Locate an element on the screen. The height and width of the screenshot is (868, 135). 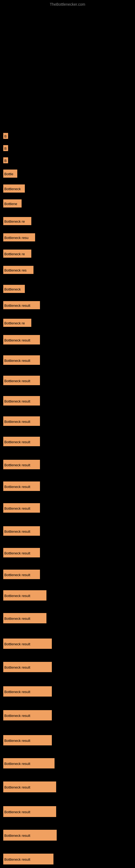
site-title: TheBottlenecker.com is located at coordinates (68, 4).